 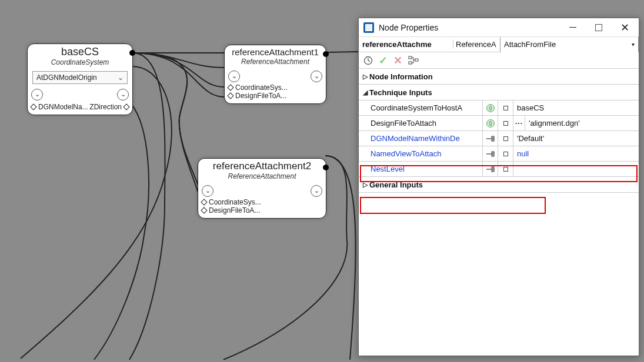 I want to click on window-title: Node Properties, so click(x=469, y=28).